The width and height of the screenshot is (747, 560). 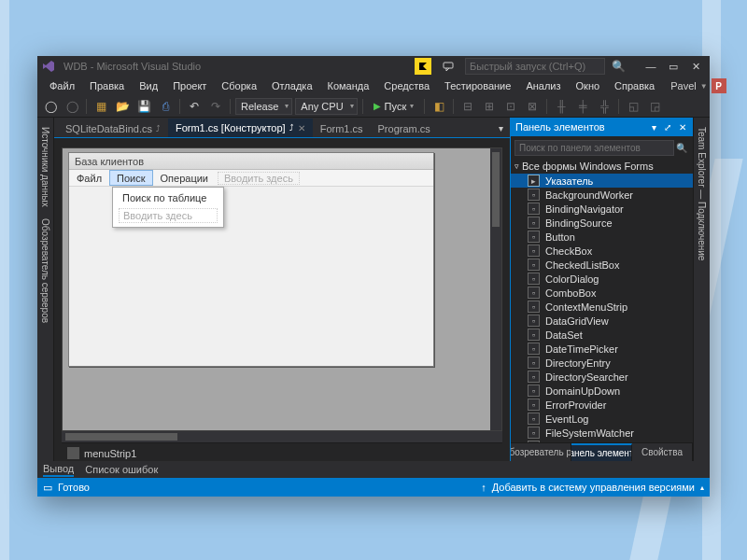 What do you see at coordinates (326, 106) in the screenshot?
I see `platform-combo: Any CPU` at bounding box center [326, 106].